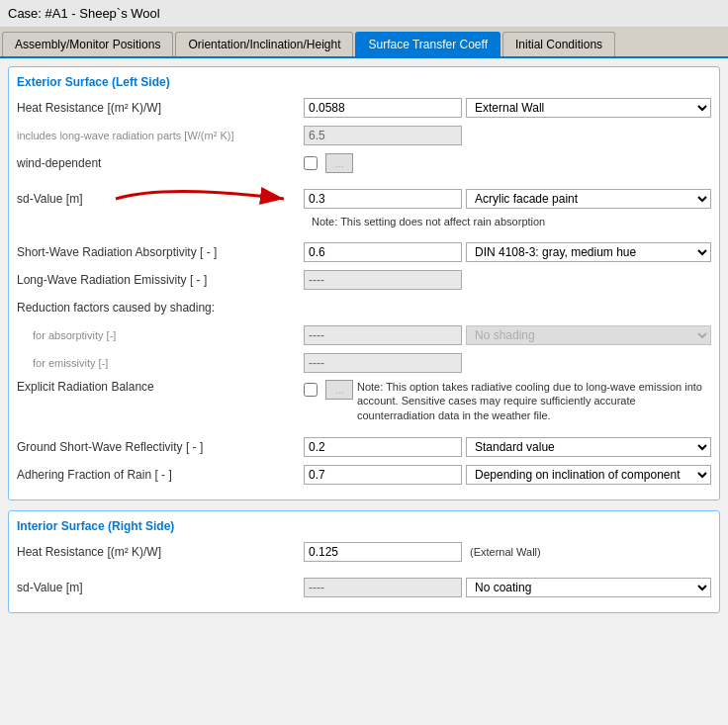  Describe the element at coordinates (559, 44) in the screenshot. I see `tab-initial-conditions: Initial Conditions` at that location.